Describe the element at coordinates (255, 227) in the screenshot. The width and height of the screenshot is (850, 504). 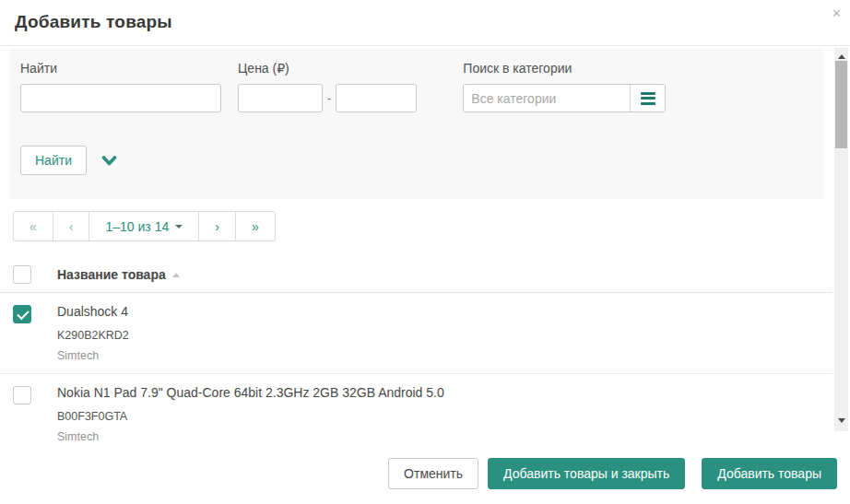
I see `pagination-last-button: »` at that location.